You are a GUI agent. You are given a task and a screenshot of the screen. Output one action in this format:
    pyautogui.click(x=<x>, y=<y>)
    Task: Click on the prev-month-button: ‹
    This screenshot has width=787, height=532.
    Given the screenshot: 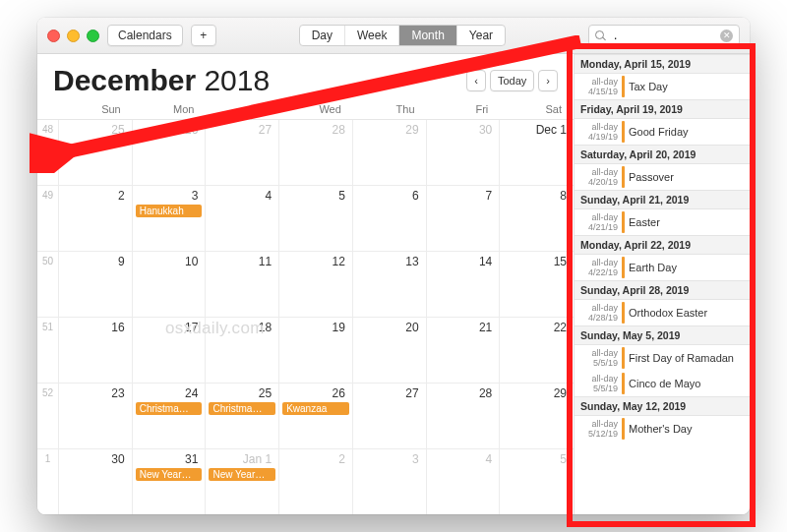 What is the action you would take?
    pyautogui.click(x=476, y=81)
    